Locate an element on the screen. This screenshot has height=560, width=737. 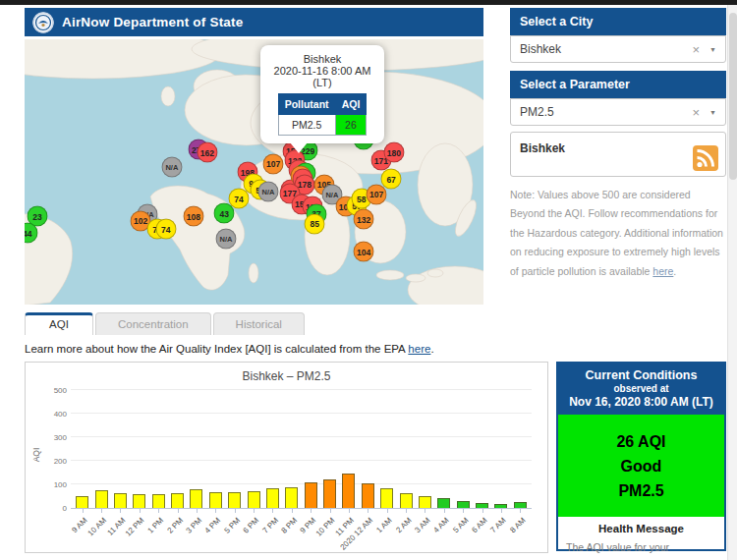
aqi-marker: 74 is located at coordinates (165, 230).